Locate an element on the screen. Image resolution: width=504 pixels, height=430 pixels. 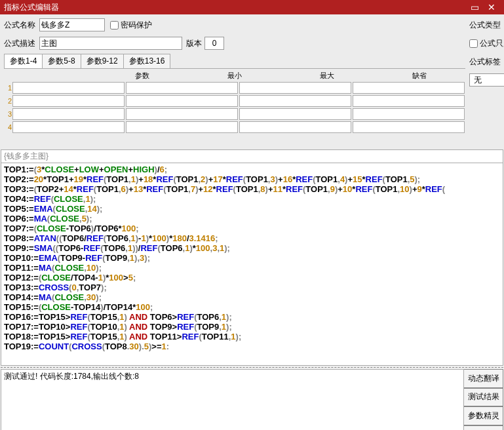
tab-params-13-16: 参数13-16 is located at coordinates (147, 61).